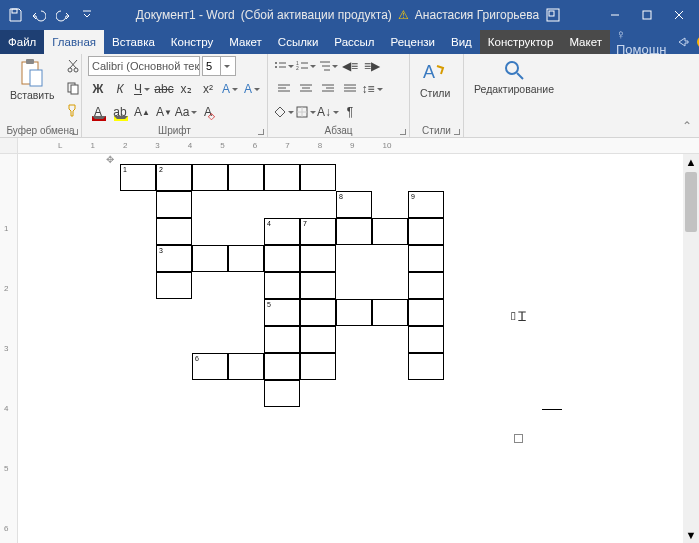  What do you see at coordinates (372, 89) in the screenshot?
I see `line-spacing-button: ↕≡` at bounding box center [372, 89].